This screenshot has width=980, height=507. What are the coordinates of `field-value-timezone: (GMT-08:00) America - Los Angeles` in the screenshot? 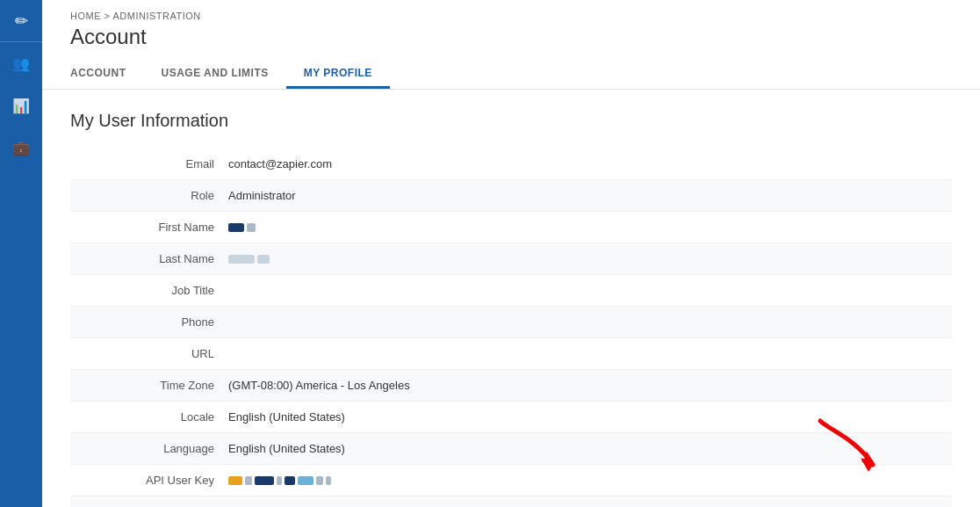 It's located at (590, 385).